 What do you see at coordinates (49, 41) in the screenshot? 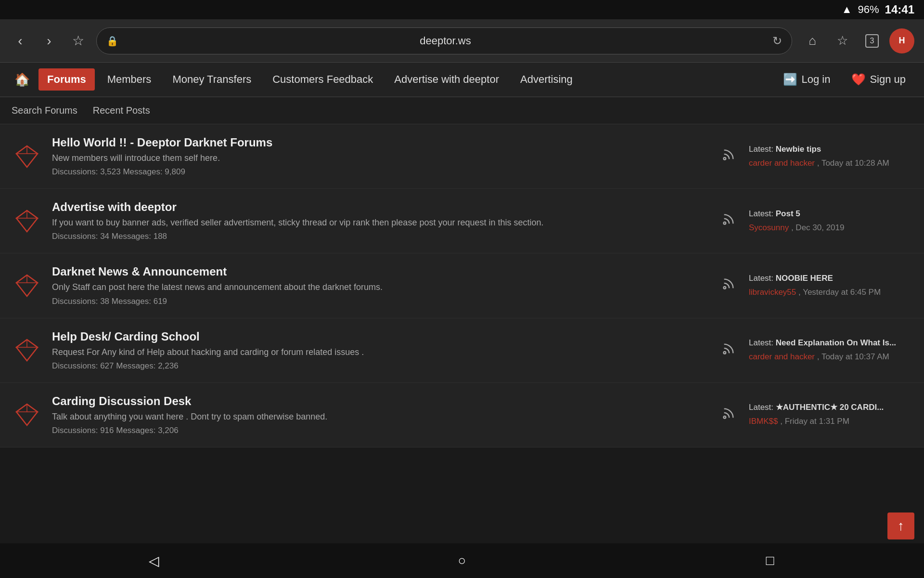
I see `forward-button: ›` at bounding box center [49, 41].